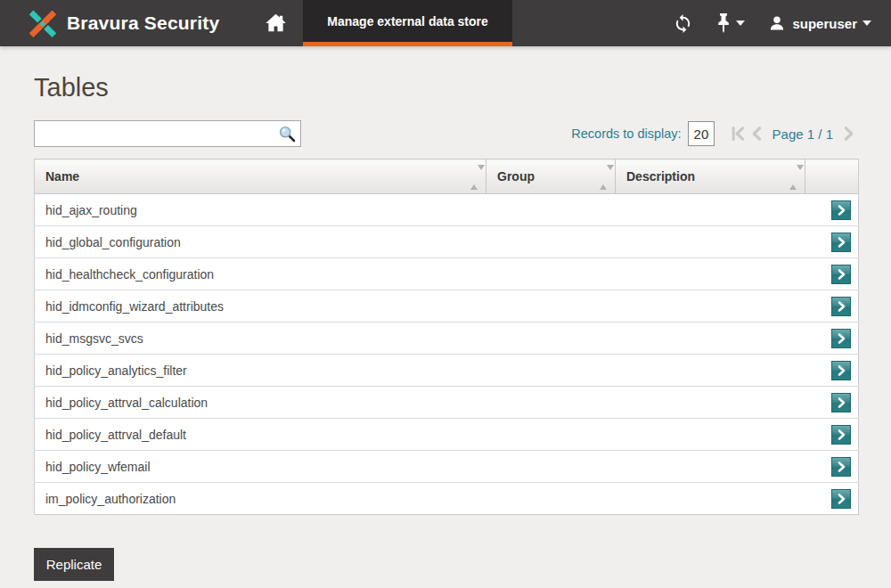 The image size is (891, 588). Describe the element at coordinates (777, 23) in the screenshot. I see `user-icon` at that location.